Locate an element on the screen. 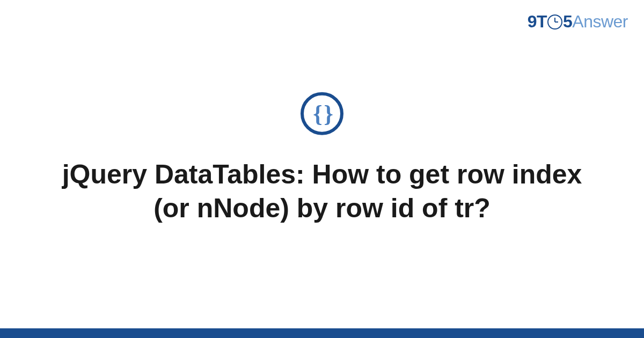 This screenshot has width=644, height=338. logo-text-9t: 9T is located at coordinates (537, 21).